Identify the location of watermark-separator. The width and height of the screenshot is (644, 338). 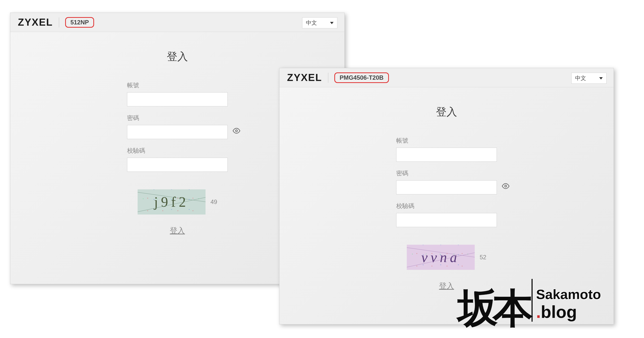
(532, 300).